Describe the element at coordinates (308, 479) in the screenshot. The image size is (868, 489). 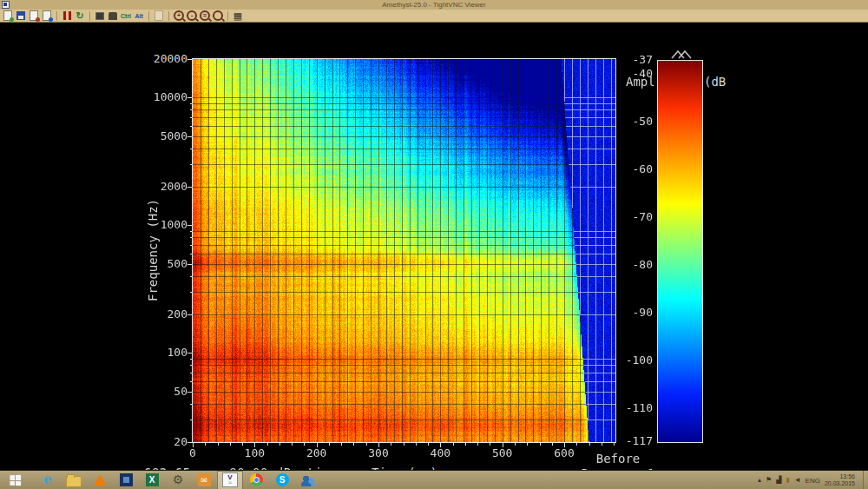
I see `taskbar-app-people` at that location.